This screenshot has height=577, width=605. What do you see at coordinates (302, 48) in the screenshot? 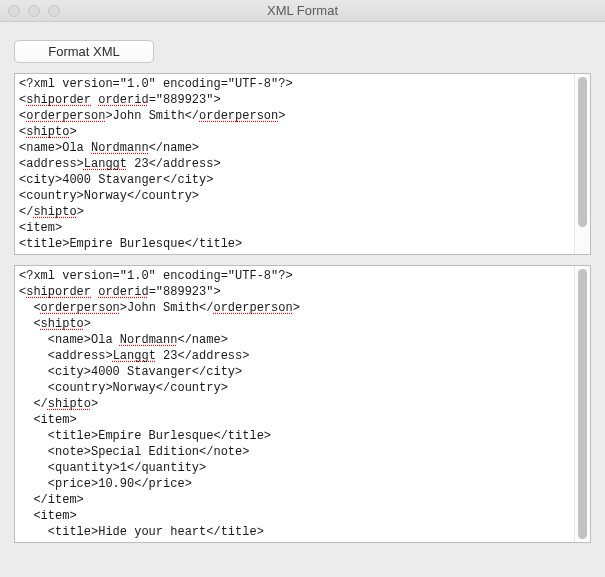
I see `toolbar: Format XML` at bounding box center [302, 48].